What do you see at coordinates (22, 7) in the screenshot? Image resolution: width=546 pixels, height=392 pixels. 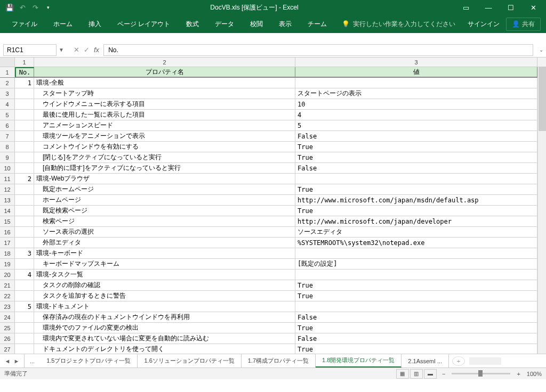 I see `undo-icon: ↶` at bounding box center [22, 7].